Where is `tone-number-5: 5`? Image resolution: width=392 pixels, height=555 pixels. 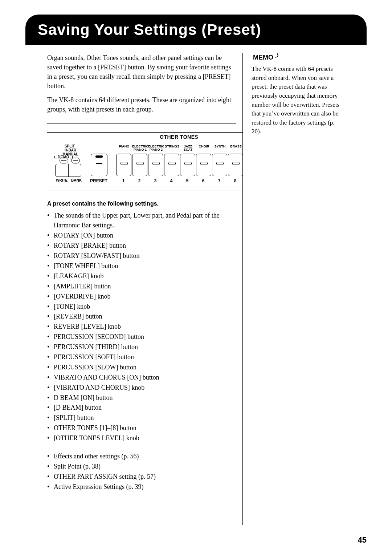
tone-number-5: 5 is located at coordinates (187, 181).